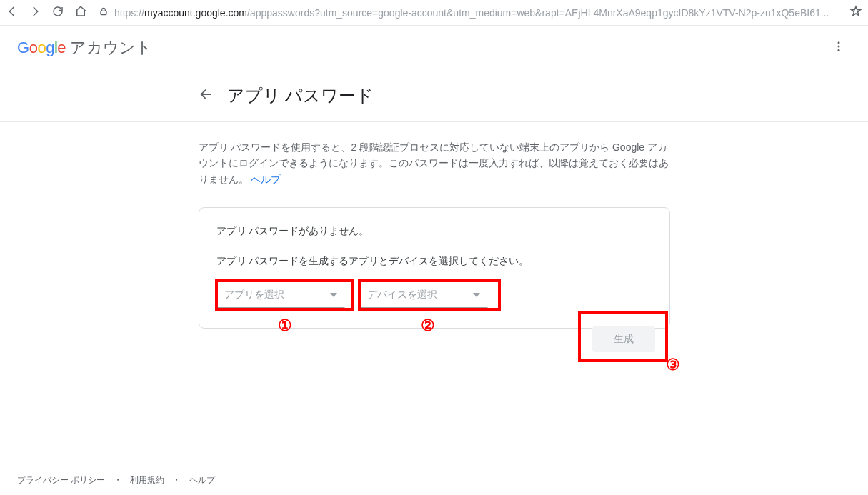 This screenshot has width=868, height=495. What do you see at coordinates (46, 13) in the screenshot?
I see `nav-icons` at bounding box center [46, 13].